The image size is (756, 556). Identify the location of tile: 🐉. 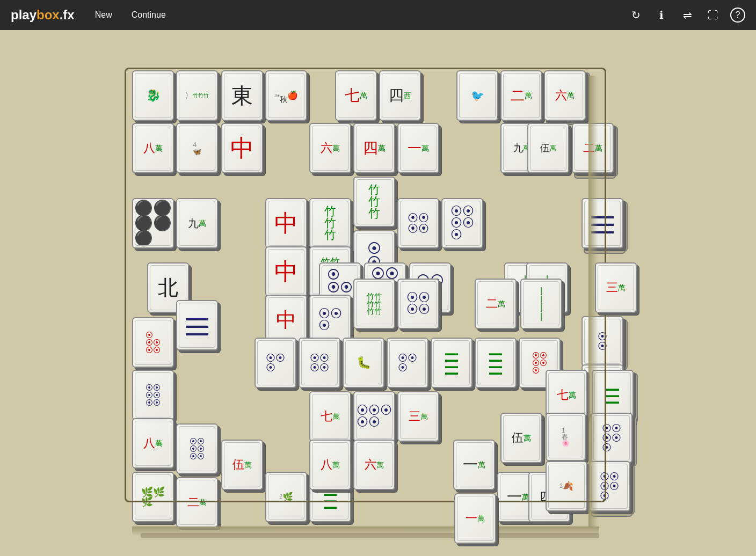
(153, 96).